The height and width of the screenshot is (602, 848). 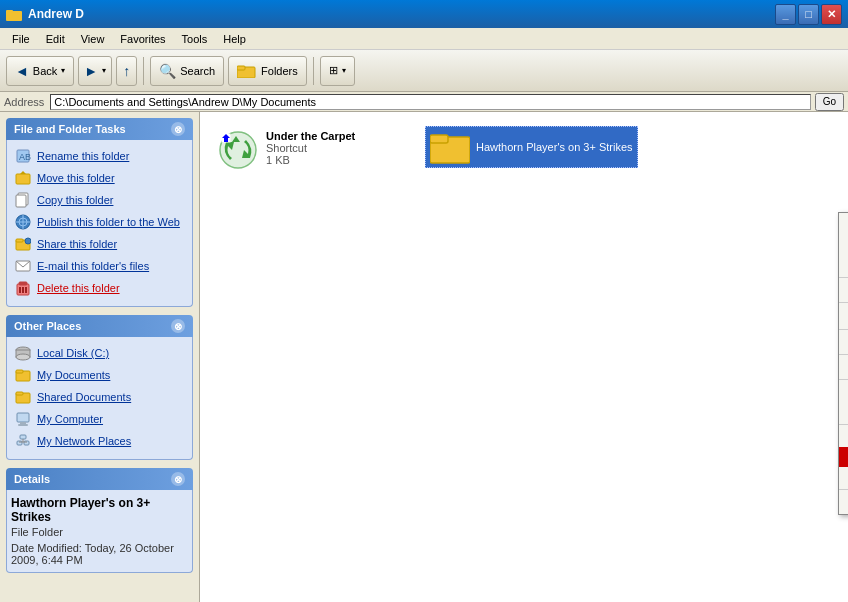 What do you see at coordinates (178, 479) in the screenshot?
I see `details-collapse-btn: ⊗` at bounding box center [178, 479].